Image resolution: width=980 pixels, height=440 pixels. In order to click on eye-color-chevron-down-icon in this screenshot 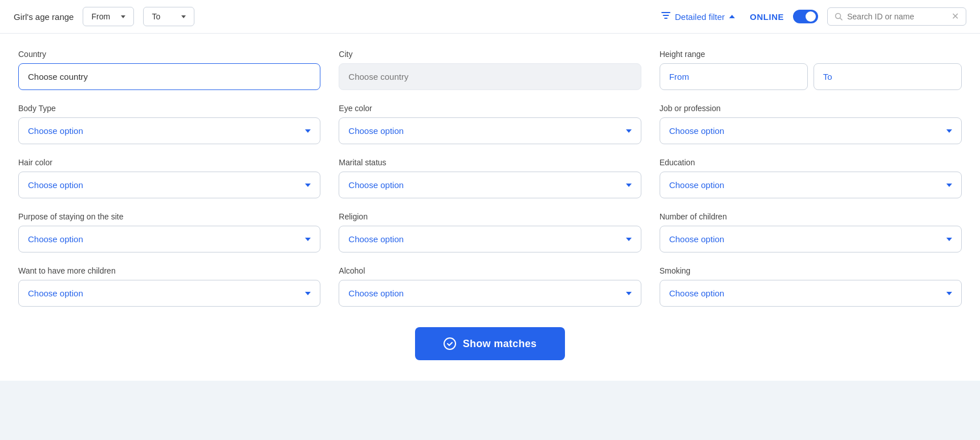, I will do `click(629, 131)`.